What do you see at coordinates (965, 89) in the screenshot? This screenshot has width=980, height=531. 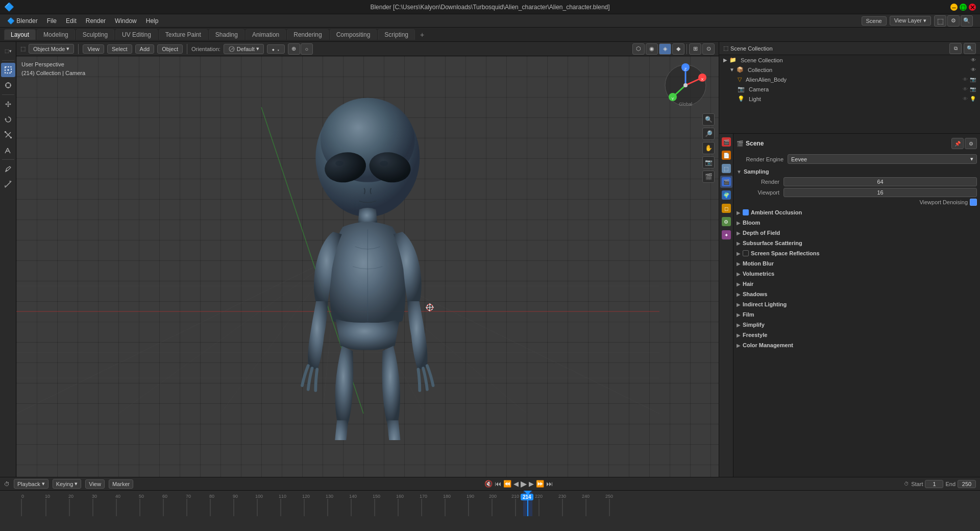 I see `camera-visibility: 👁` at bounding box center [965, 89].